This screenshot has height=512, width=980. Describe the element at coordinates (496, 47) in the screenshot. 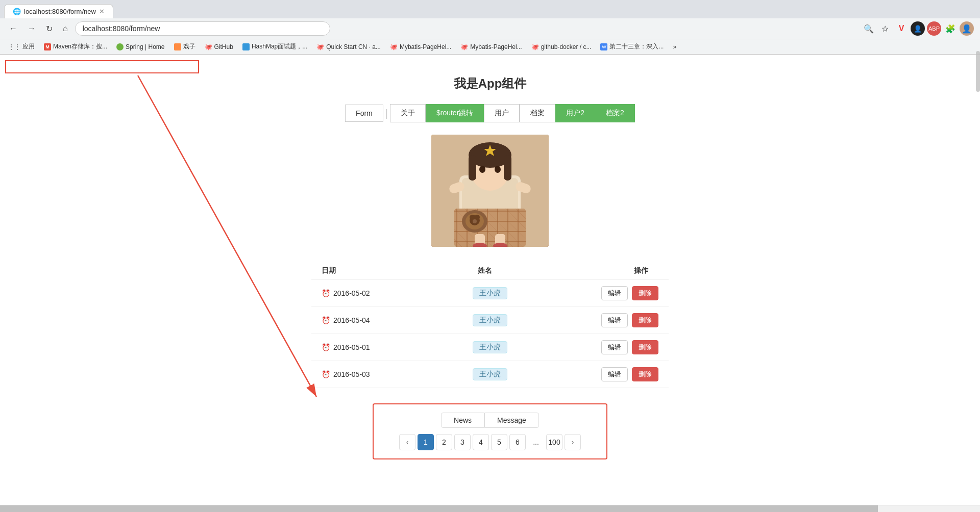

I see `bookmark-mybatis2-label: Mybatis-PageHel...` at that location.